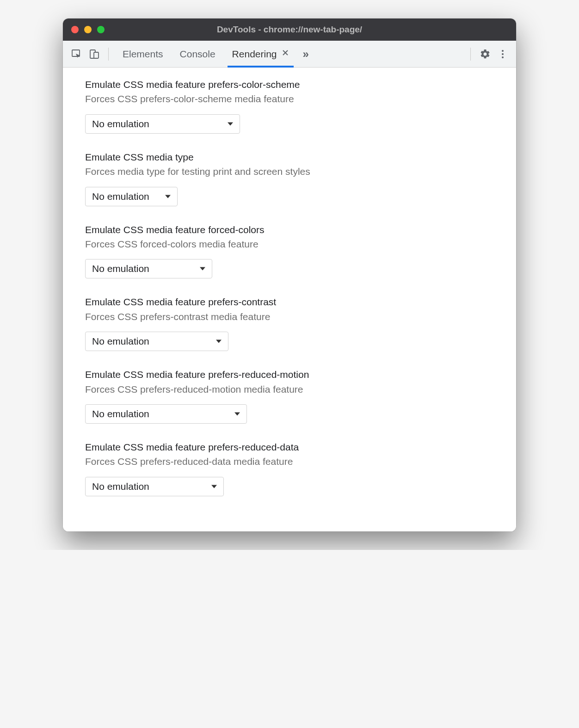 This screenshot has height=728, width=579. What do you see at coordinates (503, 54) in the screenshot?
I see `more-options-icon` at bounding box center [503, 54].